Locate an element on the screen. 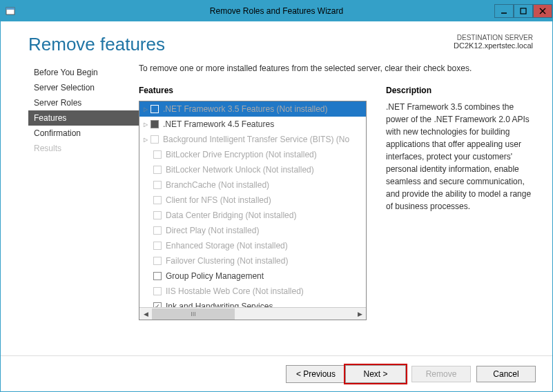  feature-label: Background Intelligent Transfer Service … is located at coordinates (256, 139).